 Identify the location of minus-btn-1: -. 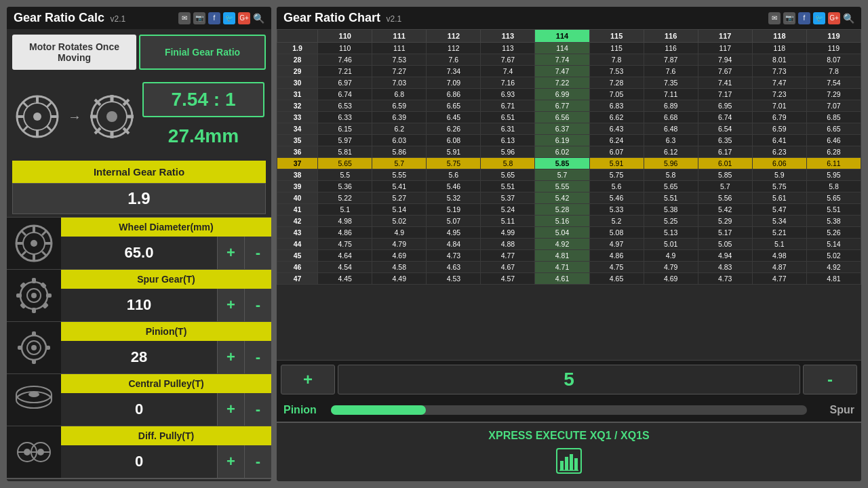
(258, 305).